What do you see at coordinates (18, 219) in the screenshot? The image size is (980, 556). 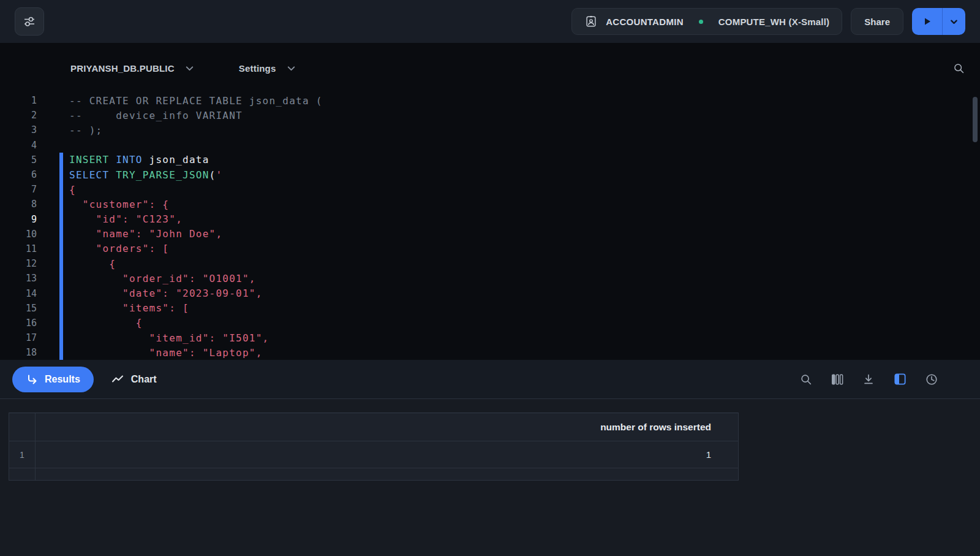 I see `line-number: 9` at bounding box center [18, 219].